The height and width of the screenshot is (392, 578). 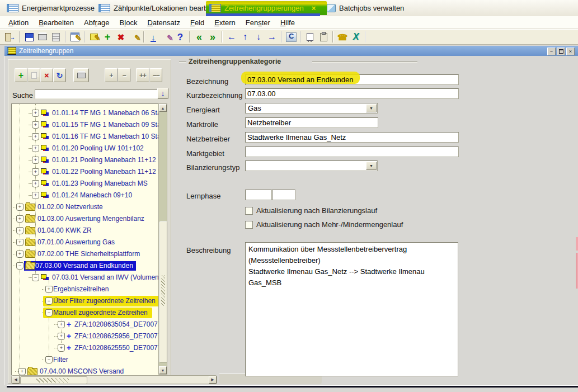 What do you see at coordinates (96, 94) in the screenshot?
I see `search-input` at bounding box center [96, 94].